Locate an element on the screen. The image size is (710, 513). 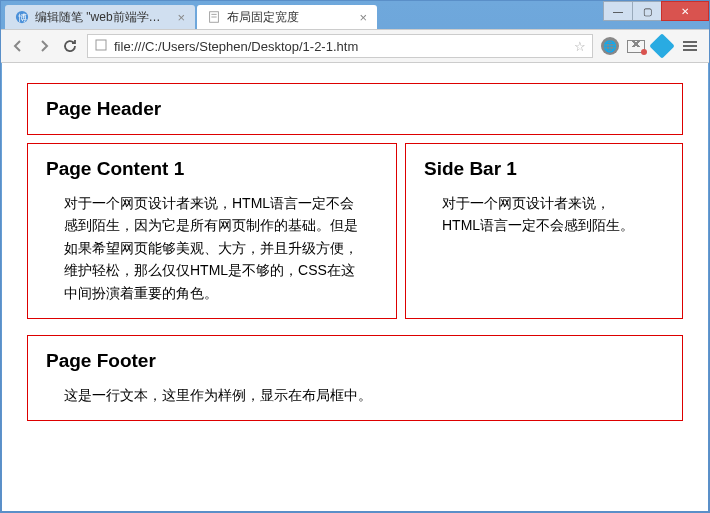
translate-icon: 🌐 is located at coordinates (610, 46).